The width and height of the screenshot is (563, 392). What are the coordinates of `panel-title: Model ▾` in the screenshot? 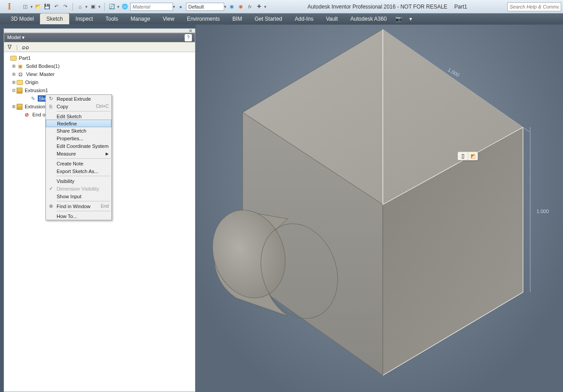 It's located at (96, 38).